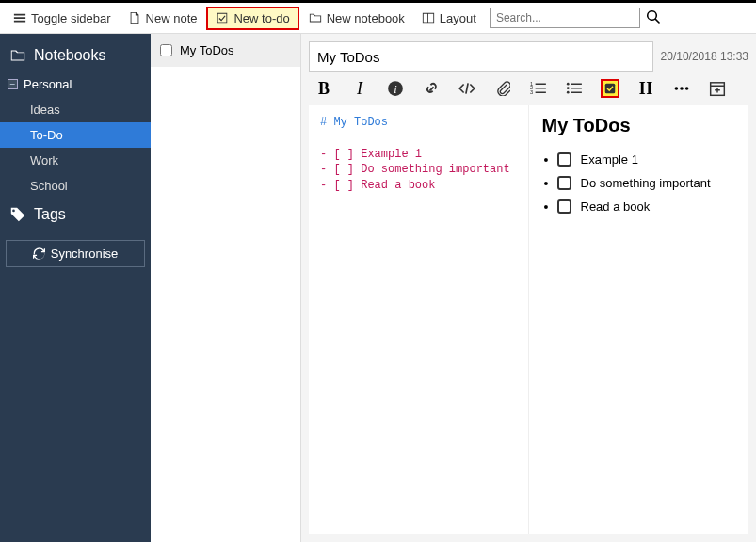 This screenshot has height=542, width=756. I want to click on note-title-input, so click(481, 56).